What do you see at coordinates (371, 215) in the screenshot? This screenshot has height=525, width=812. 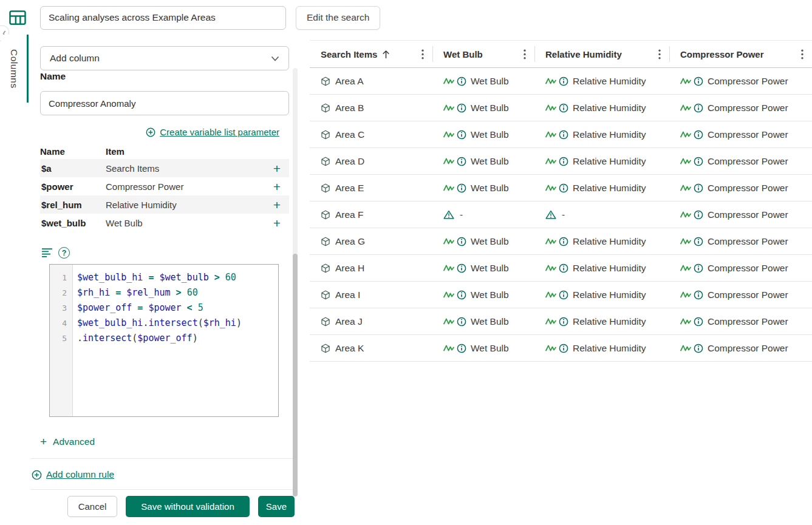 I see `area-cell: Area F` at bounding box center [371, 215].